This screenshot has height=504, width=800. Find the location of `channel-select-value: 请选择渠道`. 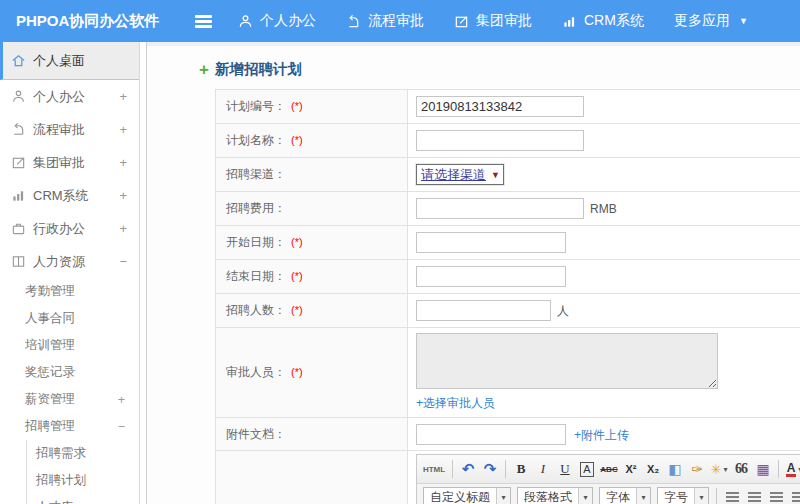

channel-select-value: 请选择渠道 is located at coordinates (454, 175).